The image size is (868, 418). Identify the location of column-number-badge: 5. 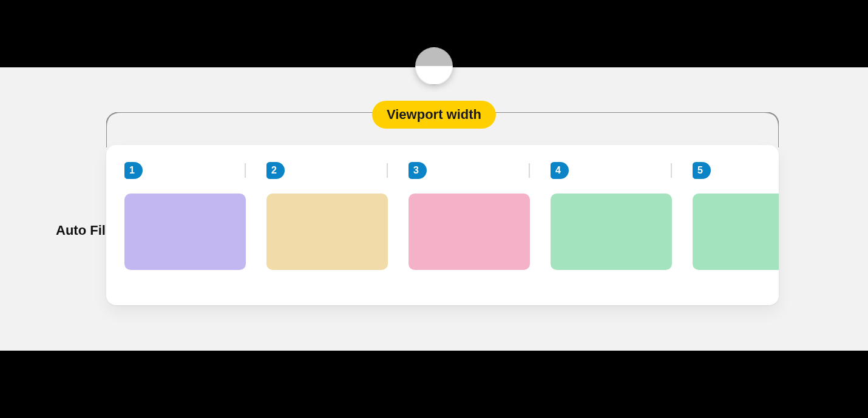
(702, 170).